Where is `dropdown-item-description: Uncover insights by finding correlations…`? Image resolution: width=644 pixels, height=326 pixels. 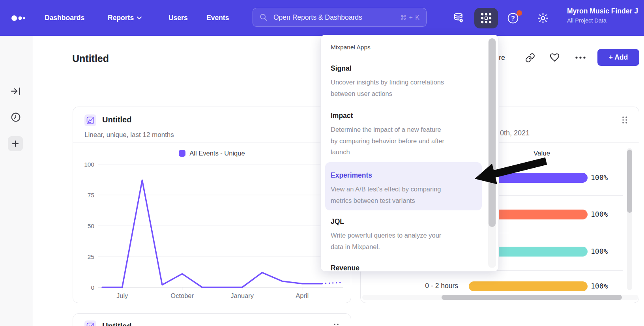 dropdown-item-description: Uncover insights by finding correlations… is located at coordinates (406, 88).